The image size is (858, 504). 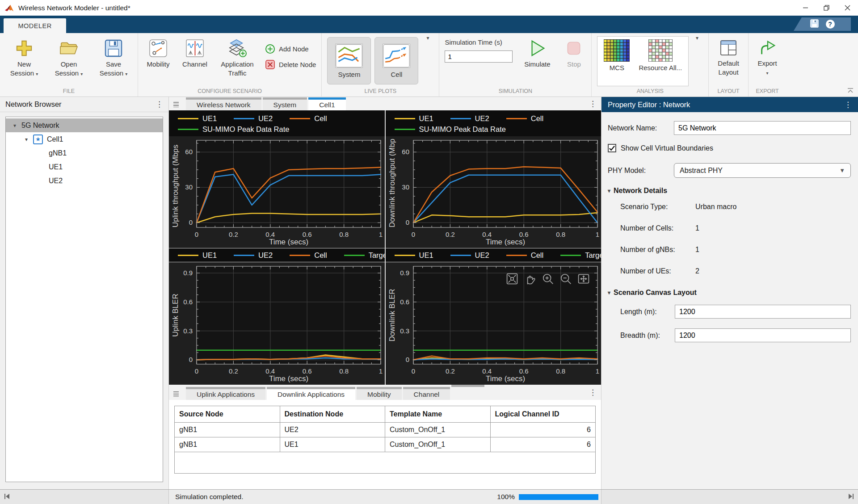 What do you see at coordinates (195, 52) in the screenshot?
I see `channel-button: Channel` at bounding box center [195, 52].